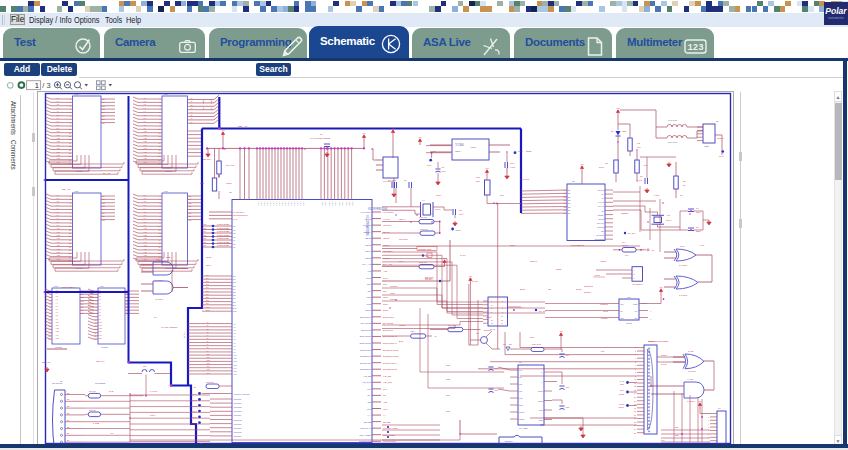  Describe the element at coordinates (159, 253) in the screenshot. I see `svg-text: 18` at that location.